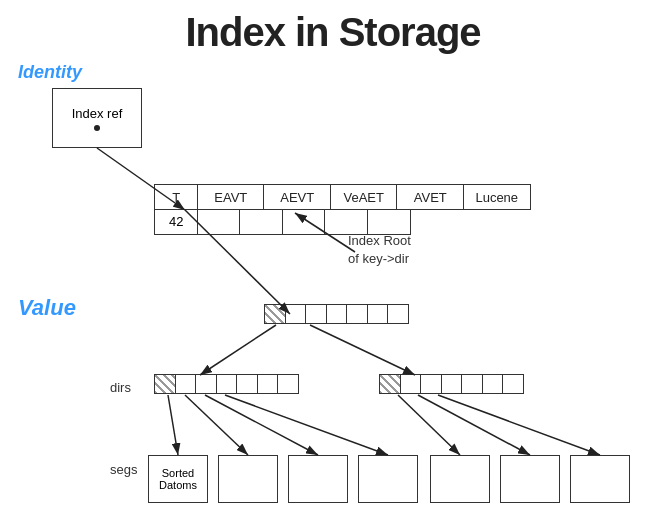 The image size is (666, 528). I want to click on index-ref-label: Index ref, so click(98, 114).